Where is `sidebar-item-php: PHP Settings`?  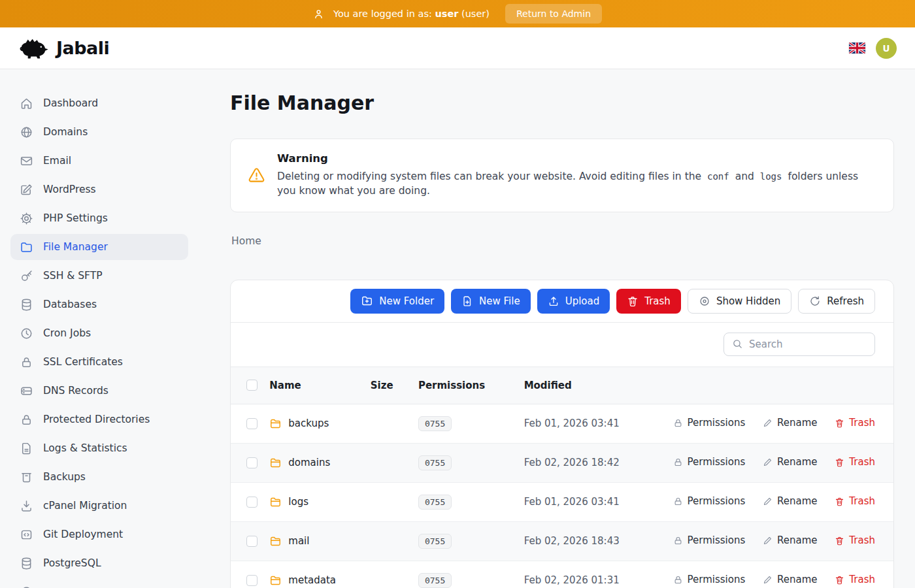 sidebar-item-php: PHP Settings is located at coordinates (99, 218).